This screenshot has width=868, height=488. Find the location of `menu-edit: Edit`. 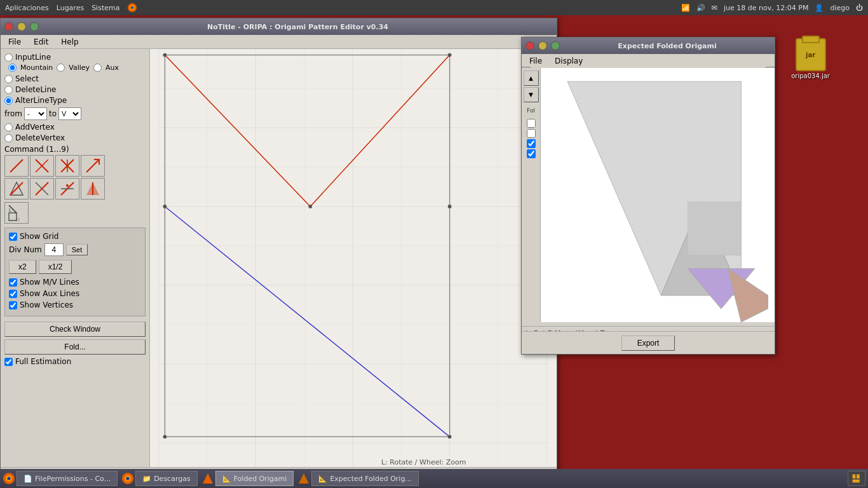

menu-edit: Edit is located at coordinates (41, 42).